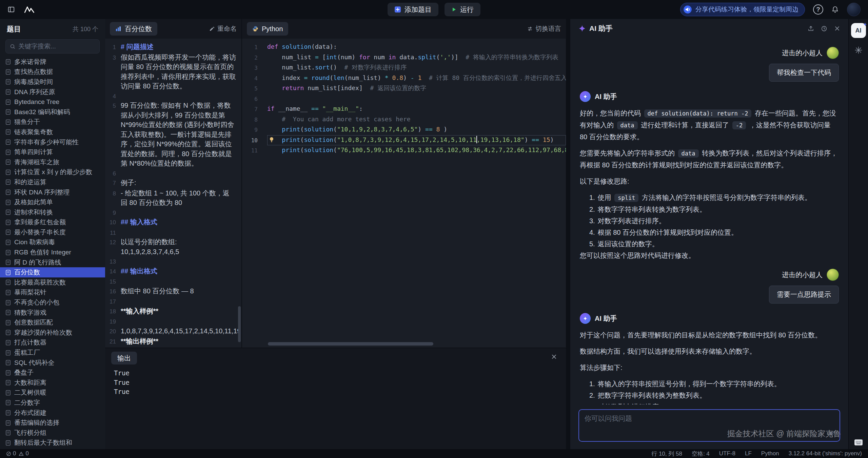 The width and height of the screenshot is (868, 458). What do you see at coordinates (831, 434) in the screenshot?
I see `send-icon` at bounding box center [831, 434].